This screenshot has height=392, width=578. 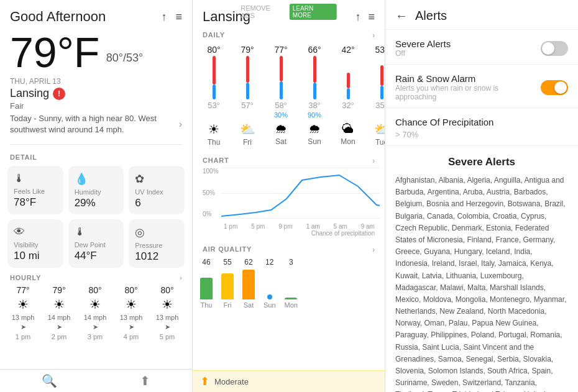 What do you see at coordinates (58, 17) in the screenshot?
I see `greeting: Good Afternoon` at bounding box center [58, 17].